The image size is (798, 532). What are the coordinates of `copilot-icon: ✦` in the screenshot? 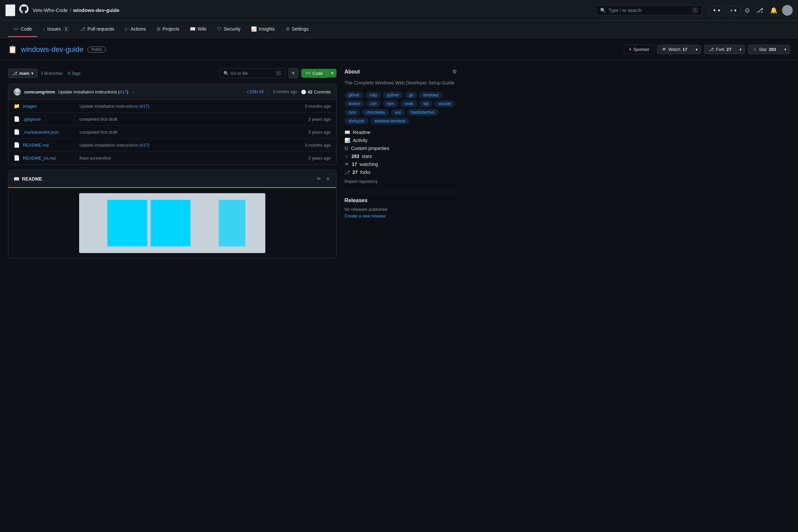 It's located at (715, 10).